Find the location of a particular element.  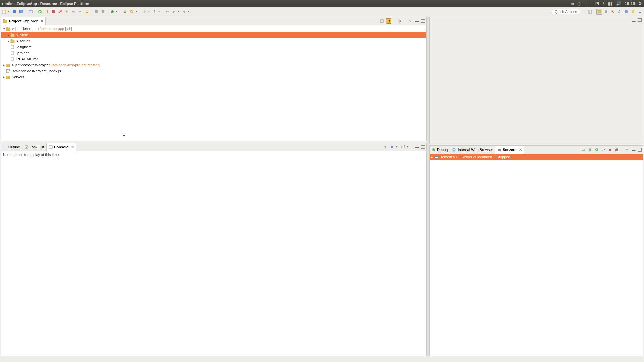

quick-access-field: Quick Access is located at coordinates (566, 12).